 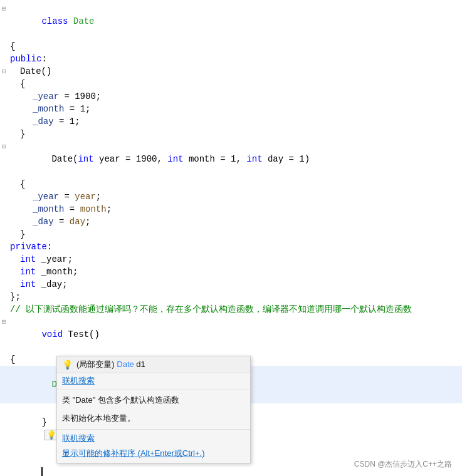 I want to click on code-line-9: }, so click(x=231, y=134).